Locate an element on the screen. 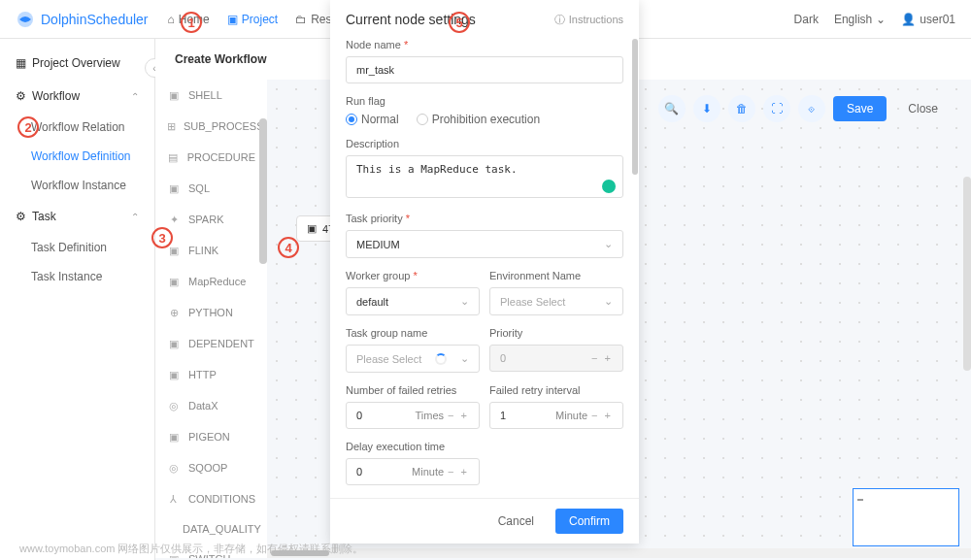 This screenshot has width=971, height=560. brand-text: DolphinScheduler is located at coordinates (95, 19).